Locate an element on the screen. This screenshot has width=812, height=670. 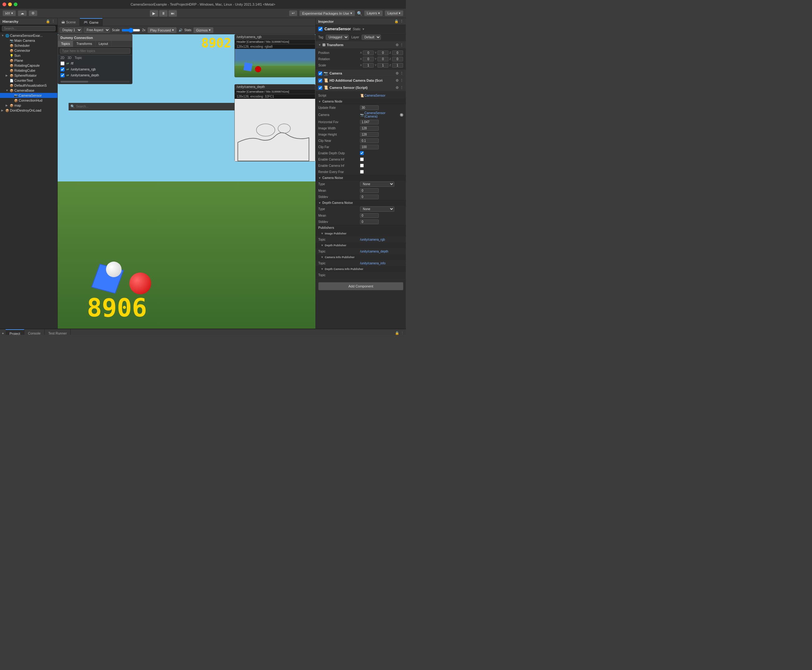
ros-2d-camera-rgb is located at coordinates (63, 69).